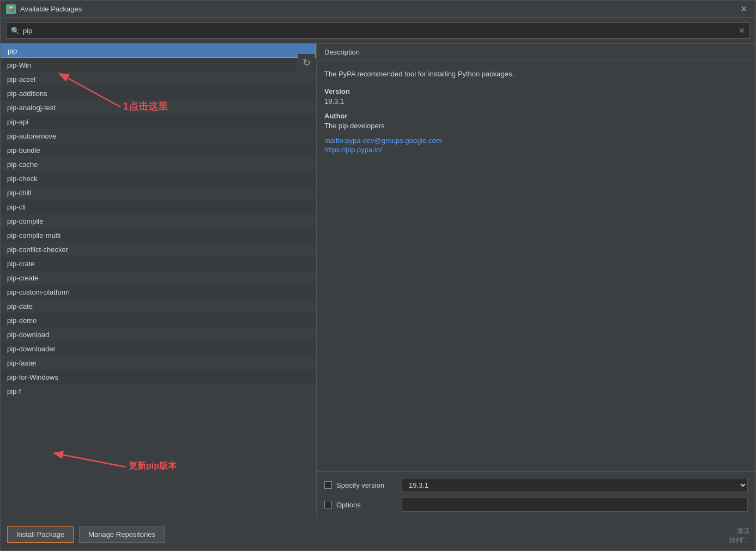 This screenshot has height=551, width=756. I want to click on watermark-line1: 激活, so click(740, 531).